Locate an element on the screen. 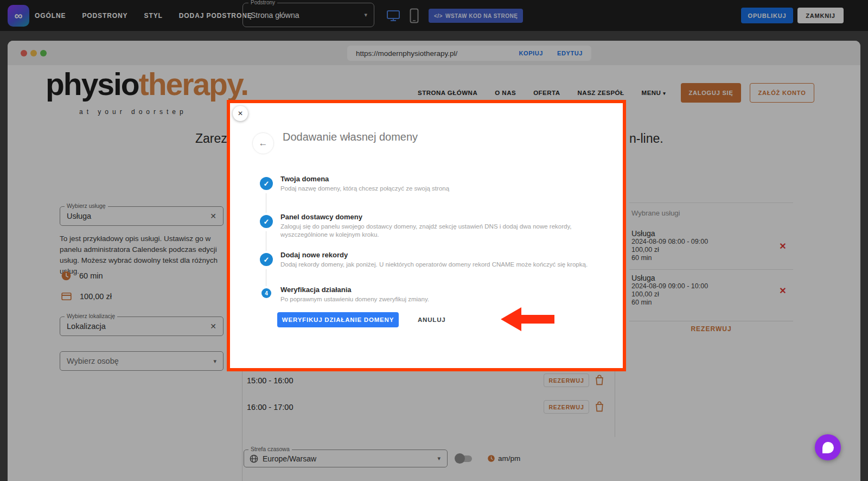  close-modal-button: ✕ is located at coordinates (240, 113).